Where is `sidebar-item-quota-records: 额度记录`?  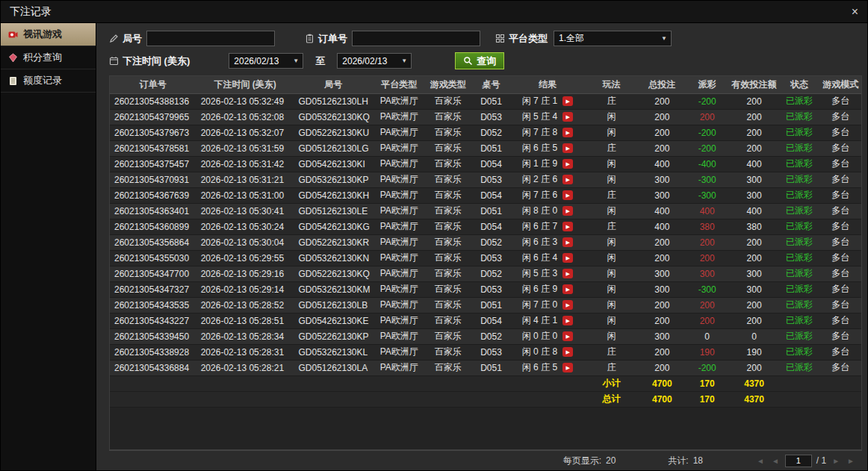
sidebar-item-quota-records: 额度记录 is located at coordinates (48, 81).